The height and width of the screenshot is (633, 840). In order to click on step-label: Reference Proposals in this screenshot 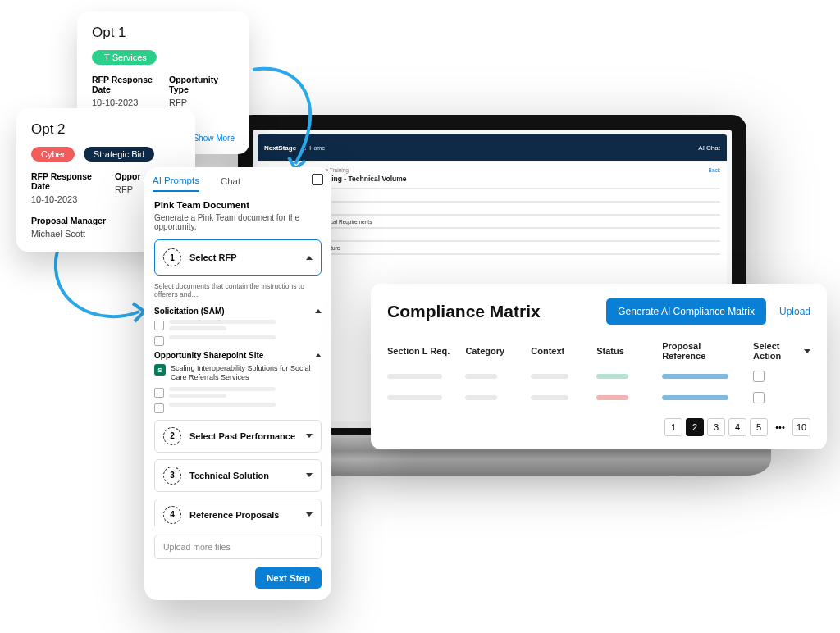, I will do `click(244, 515)`.